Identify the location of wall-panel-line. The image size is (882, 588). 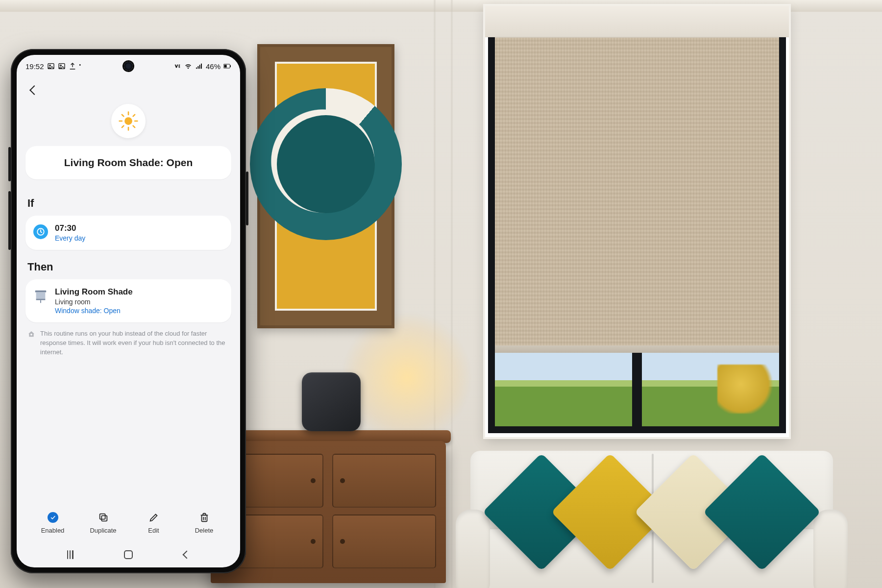
(452, 294).